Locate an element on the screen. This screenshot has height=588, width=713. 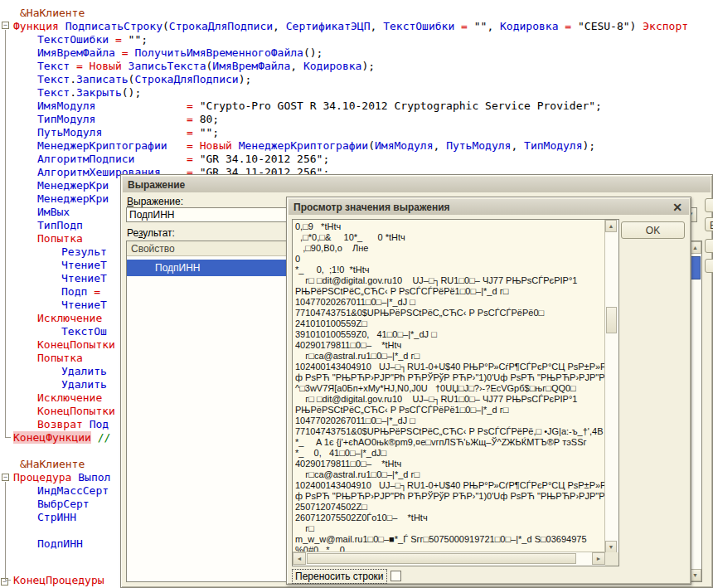
value-hscroll-thumb is located at coordinates (441, 559).